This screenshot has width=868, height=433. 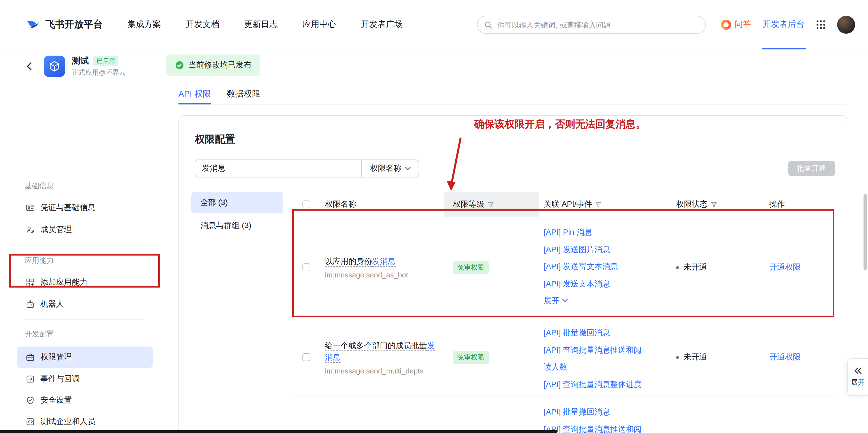 I want to click on permission-name-keyword: 发消息, so click(x=384, y=261).